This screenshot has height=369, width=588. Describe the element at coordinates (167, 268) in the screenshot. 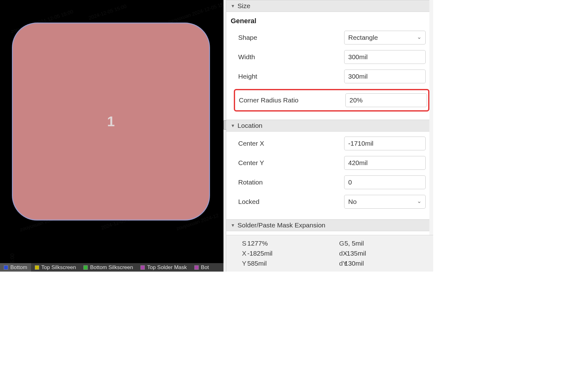

I see `layer-label: Top Solder Mask` at that location.